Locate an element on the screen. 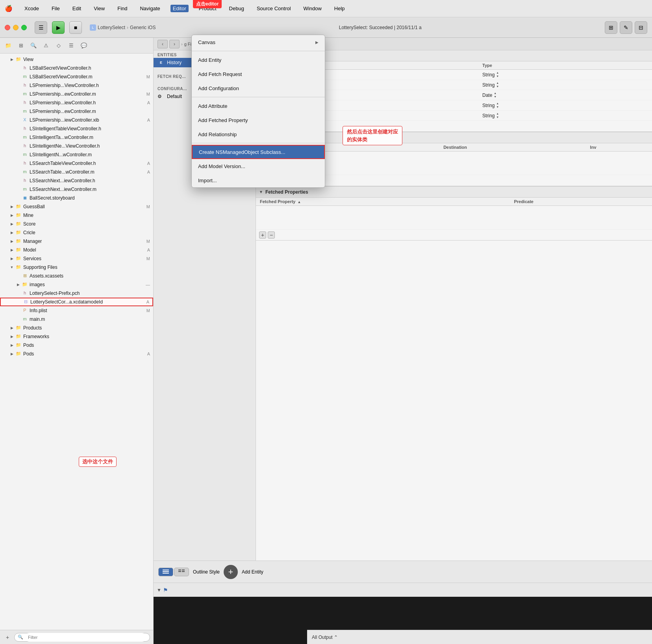 The width and height of the screenshot is (652, 644). tree-item-searchnext-m: m LSSearchNext...iewController.m is located at coordinates (76, 189).